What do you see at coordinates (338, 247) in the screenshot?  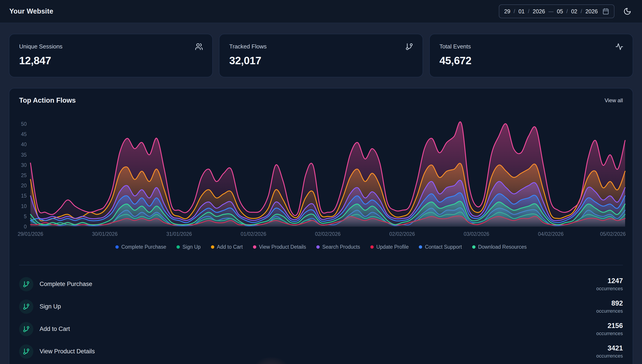 I see `legend-item-search-products: Search Products` at bounding box center [338, 247].